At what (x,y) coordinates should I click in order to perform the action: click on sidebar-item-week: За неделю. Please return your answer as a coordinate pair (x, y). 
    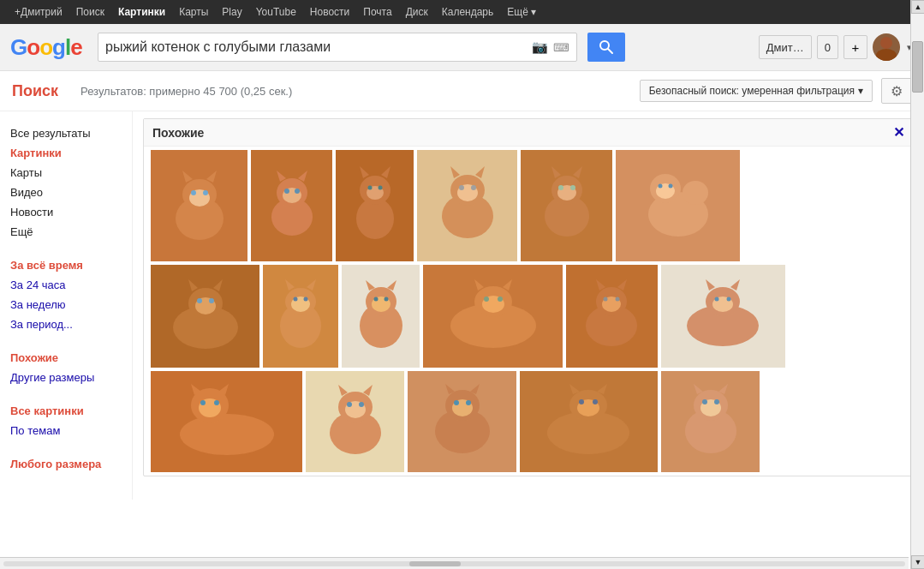
    Looking at the image, I should click on (71, 305).